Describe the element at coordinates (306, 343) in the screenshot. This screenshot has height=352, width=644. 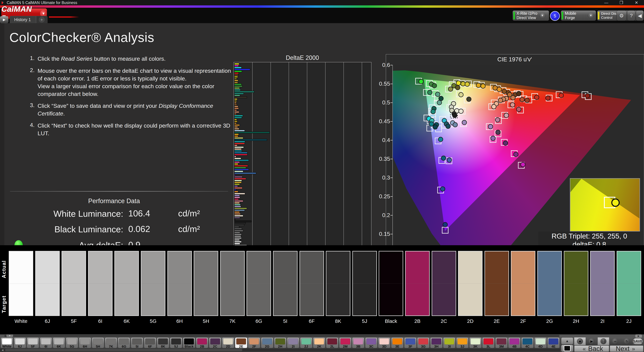
I see `swatch-button-2J: 2J` at that location.